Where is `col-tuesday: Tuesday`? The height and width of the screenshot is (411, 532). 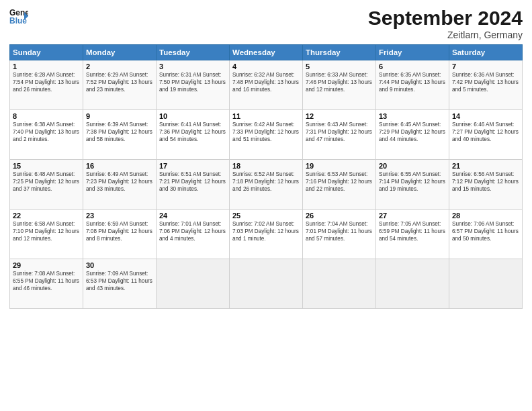
col-tuesday: Tuesday is located at coordinates (193, 52).